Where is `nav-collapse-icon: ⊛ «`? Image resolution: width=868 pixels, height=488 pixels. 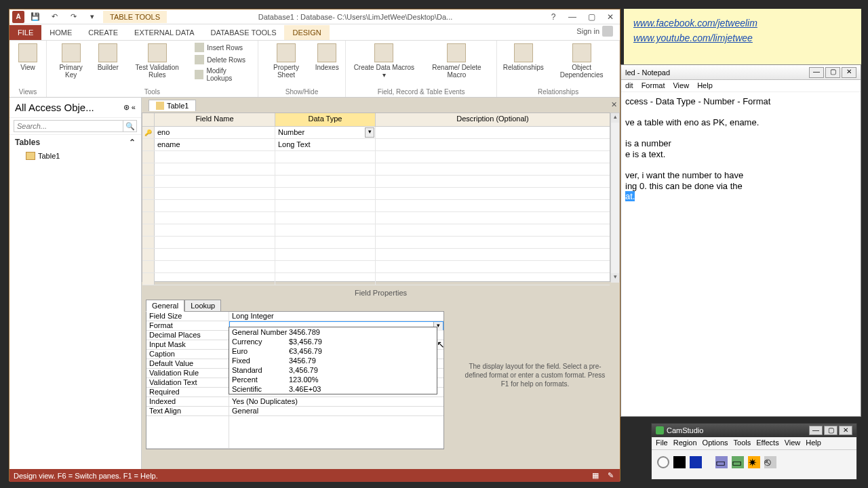 nav-collapse-icon: ⊛ « is located at coordinates (130, 107).